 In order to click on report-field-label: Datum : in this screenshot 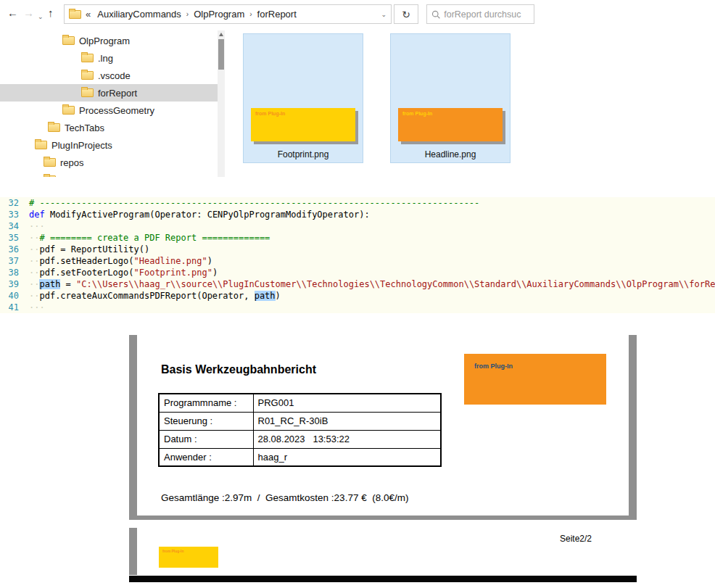, I will do `click(206, 439)`.